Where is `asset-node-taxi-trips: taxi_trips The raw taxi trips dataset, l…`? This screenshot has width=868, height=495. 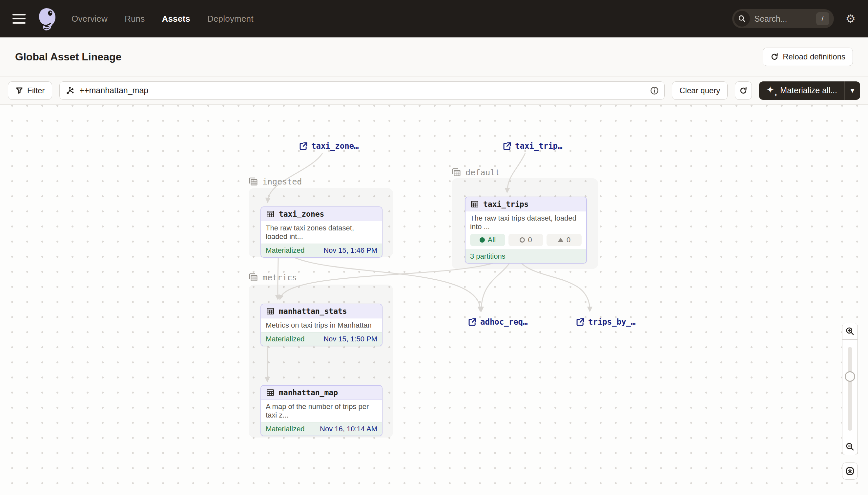 asset-node-taxi-trips: taxi_trips The raw taxi trips dataset, l… is located at coordinates (526, 230).